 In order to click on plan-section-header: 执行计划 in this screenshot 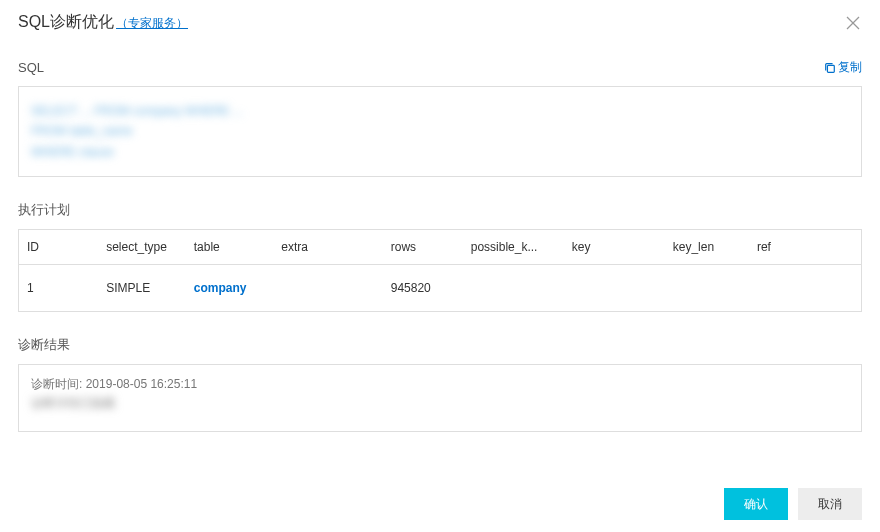, I will do `click(440, 210)`.